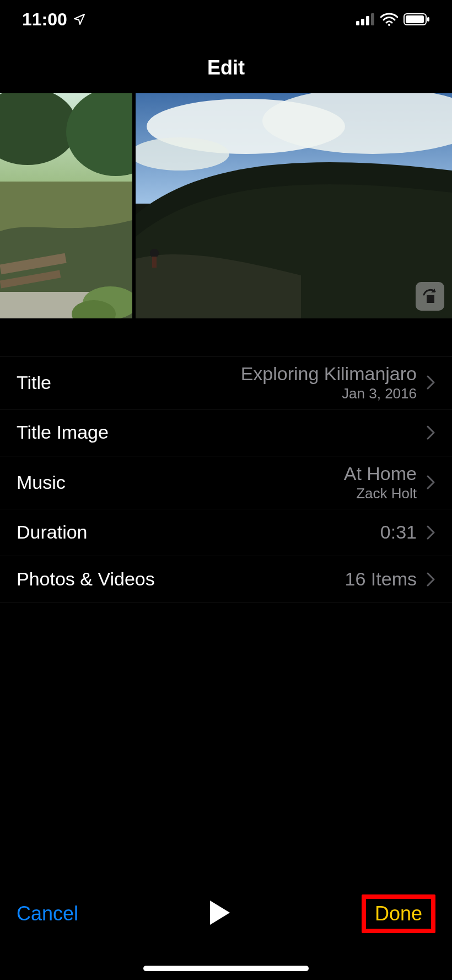 The width and height of the screenshot is (452, 980). I want to click on cancel-button: Cancel, so click(47, 914).